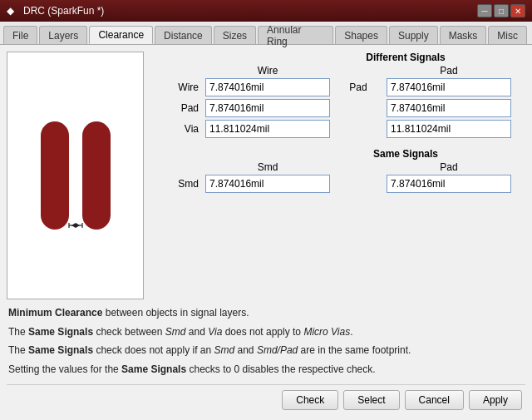 This screenshot has width=532, height=420. Describe the element at coordinates (449, 87) in the screenshot. I see `wire-pad-input` at that location.